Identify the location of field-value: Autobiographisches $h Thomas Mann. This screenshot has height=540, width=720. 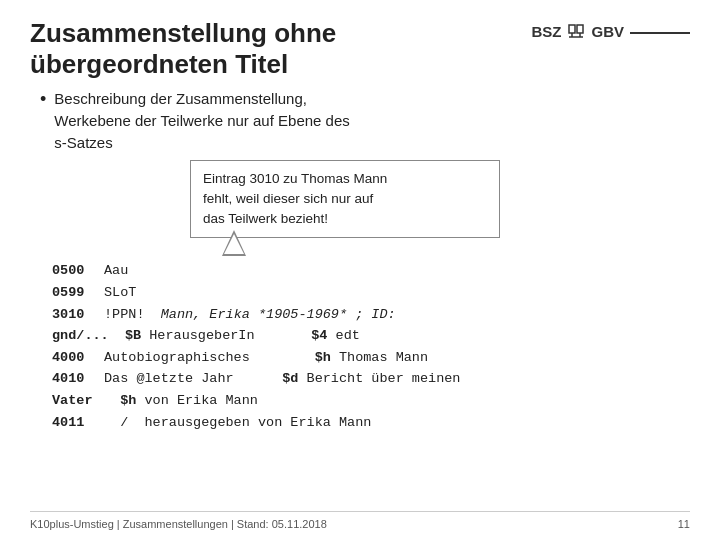
(266, 358).